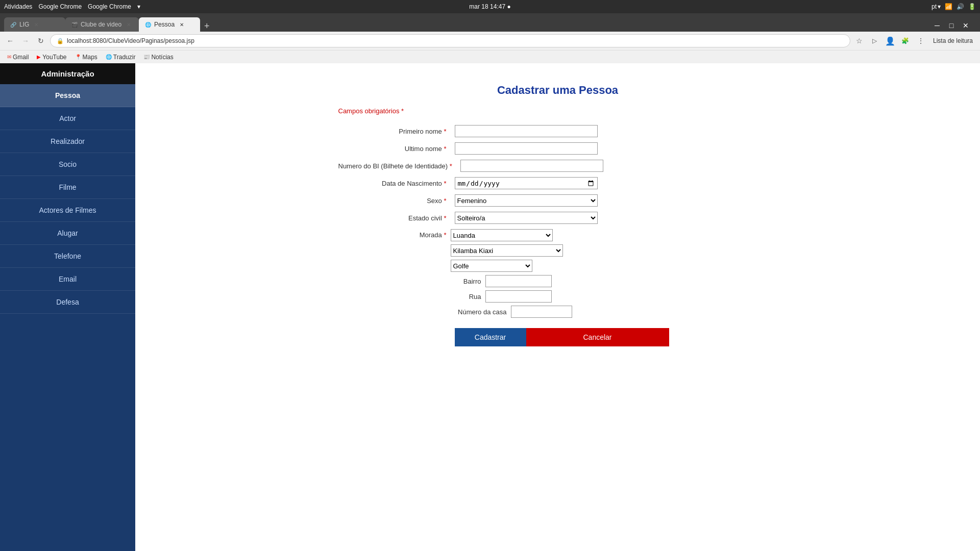 Image resolution: width=980 pixels, height=551 pixels. What do you see at coordinates (41, 41) in the screenshot?
I see `refresh-button: ↻` at bounding box center [41, 41].